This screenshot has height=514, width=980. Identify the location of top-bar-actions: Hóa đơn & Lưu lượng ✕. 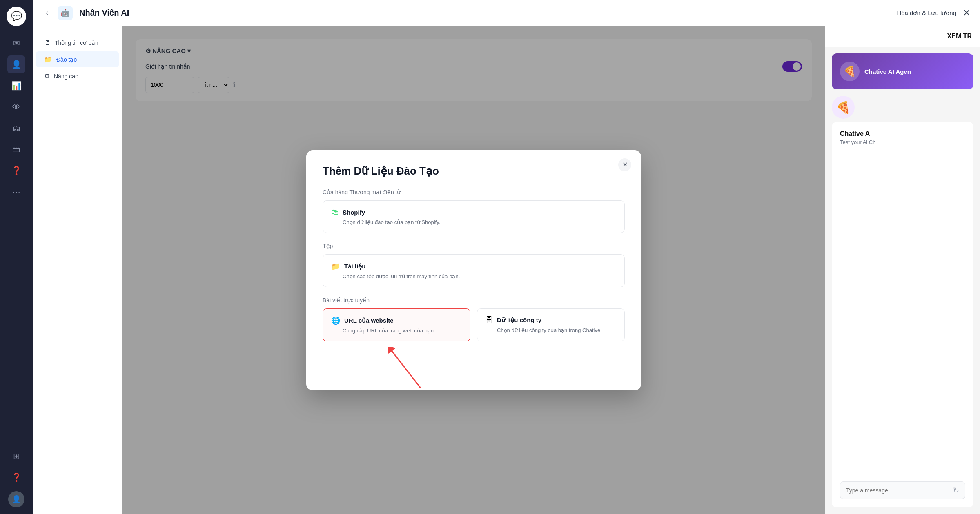
(933, 13).